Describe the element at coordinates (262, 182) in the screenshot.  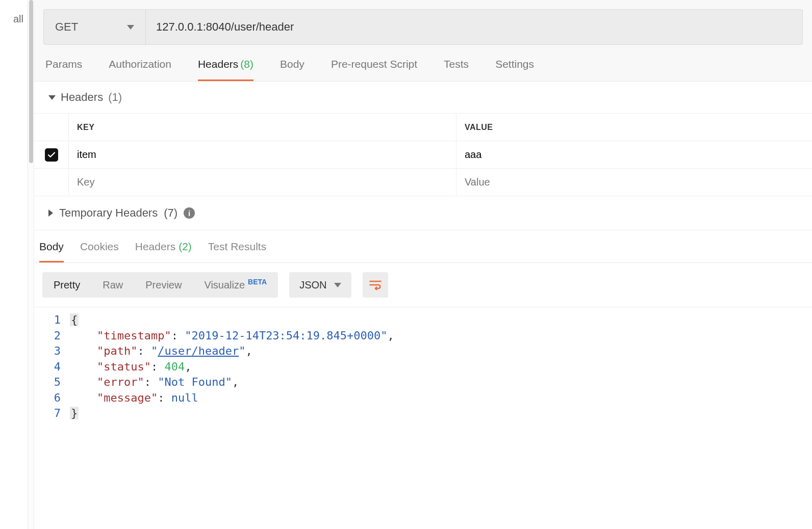
I see `header-key-input-empty` at that location.